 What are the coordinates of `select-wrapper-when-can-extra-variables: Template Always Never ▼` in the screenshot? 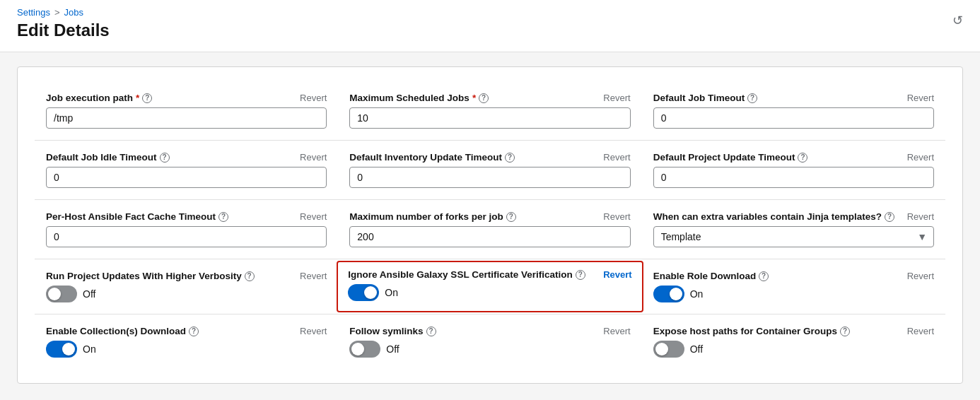 It's located at (793, 237).